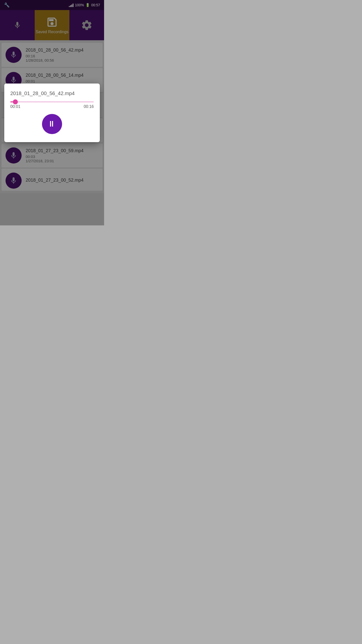  Describe the element at coordinates (52, 113) in the screenshot. I see `player-overlay: 2018_01_28_00_56_42.mp4 00:01 00:16 ⏸` at that location.